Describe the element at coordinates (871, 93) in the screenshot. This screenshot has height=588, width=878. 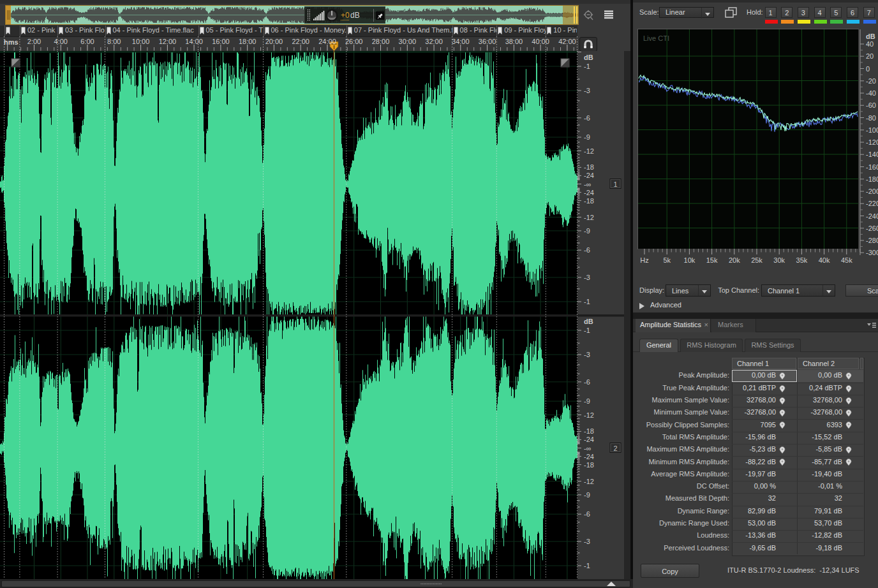
I see `svg-text: -40` at that location.